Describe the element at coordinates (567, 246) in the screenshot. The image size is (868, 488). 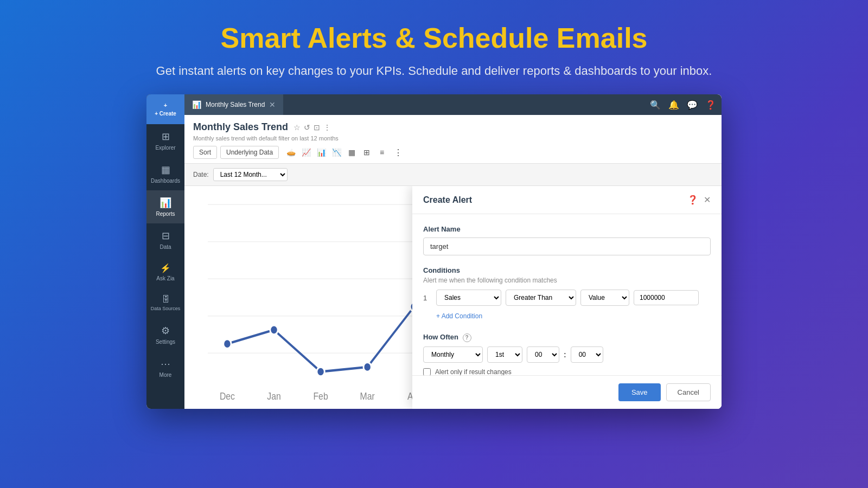
I see `alert-name-input` at that location.